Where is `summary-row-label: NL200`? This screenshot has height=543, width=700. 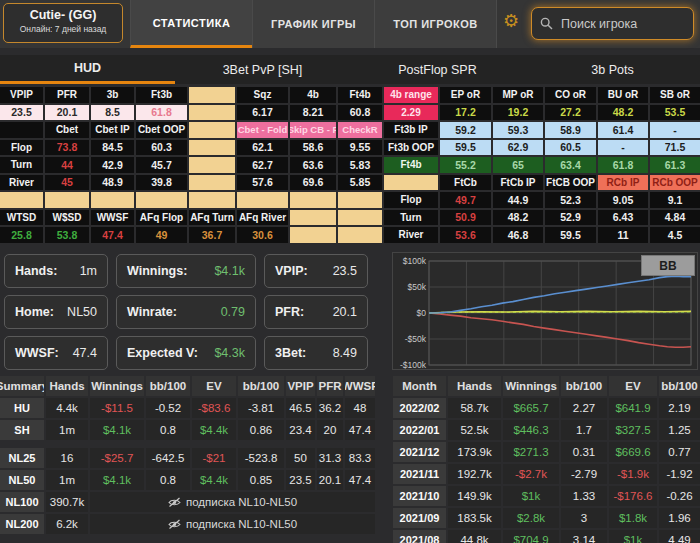
summary-row-label: NL200 is located at coordinates (22, 524).